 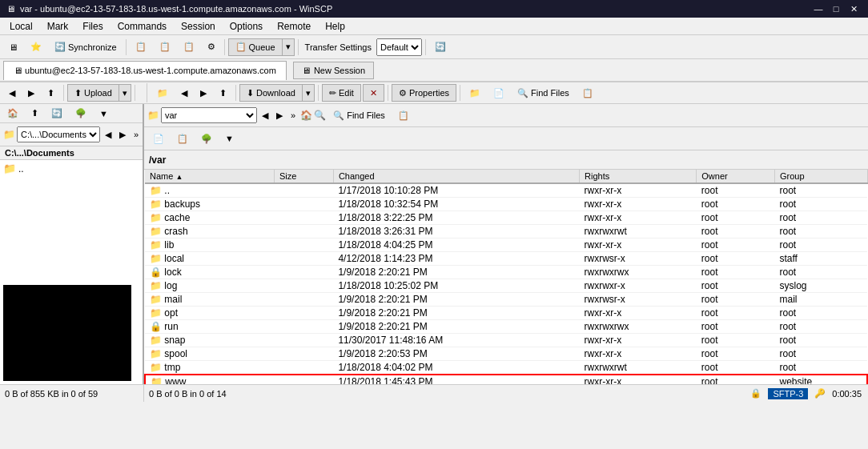 What do you see at coordinates (93, 26) in the screenshot?
I see `menu-item-files: Files` at bounding box center [93, 26].